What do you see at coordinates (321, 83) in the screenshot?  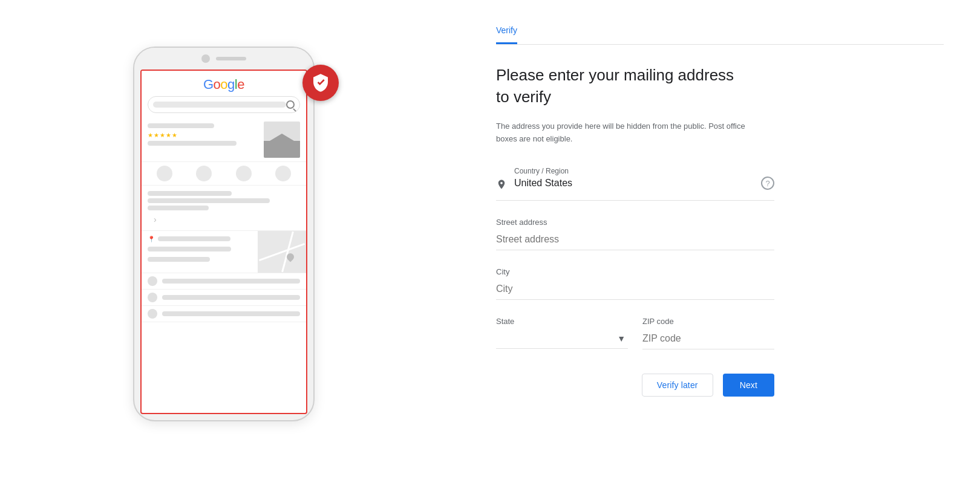 I see `shield-icon` at bounding box center [321, 83].